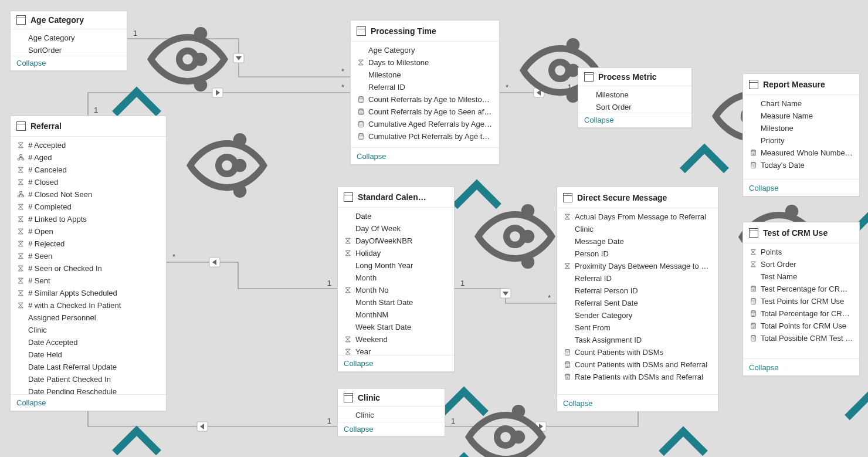 This screenshot has width=868, height=457. Describe the element at coordinates (801, 301) in the screenshot. I see `field-list: Points Sort Order Test Name Test Percent…` at that location.